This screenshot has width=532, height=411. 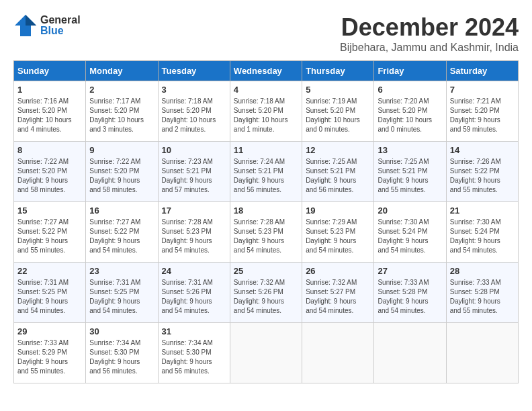 I want to click on day-cell-16: 16Sunrise: 7:27 AM Sunset: 5:22 PM Dayli…, so click(x=122, y=232).